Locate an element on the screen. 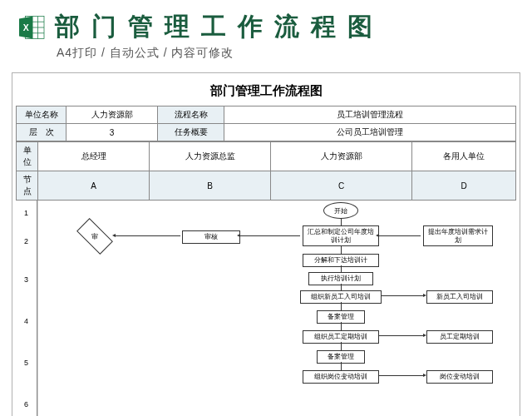  unit-col-4: 各用人单位 is located at coordinates (464, 156).